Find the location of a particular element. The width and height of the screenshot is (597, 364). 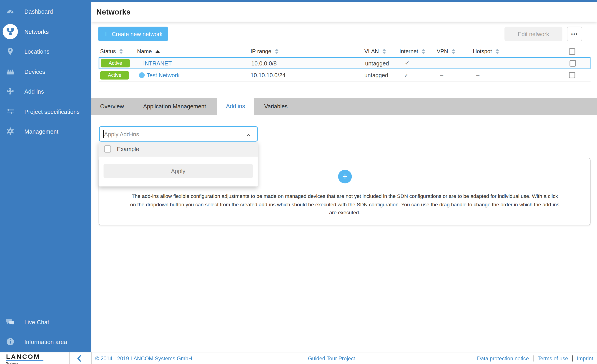

sidebar-item-project-specifications: Project specifications is located at coordinates (46, 111).